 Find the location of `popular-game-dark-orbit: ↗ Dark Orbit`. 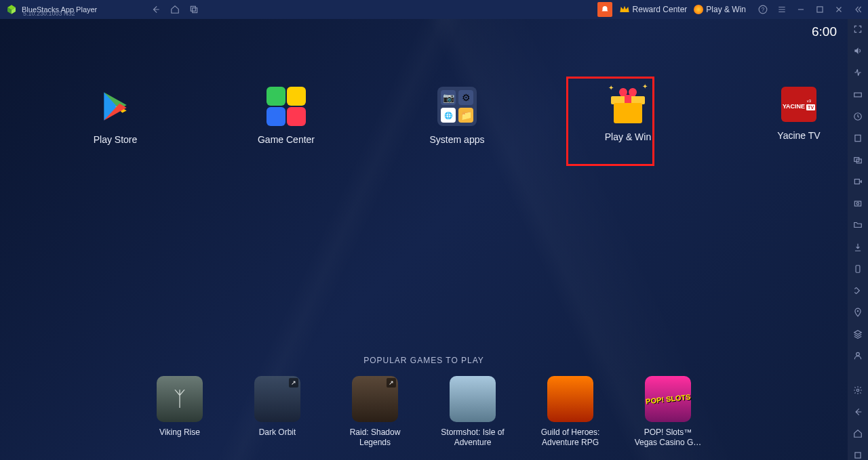

popular-game-dark-orbit: ↗ Dark Orbit is located at coordinates (277, 412).